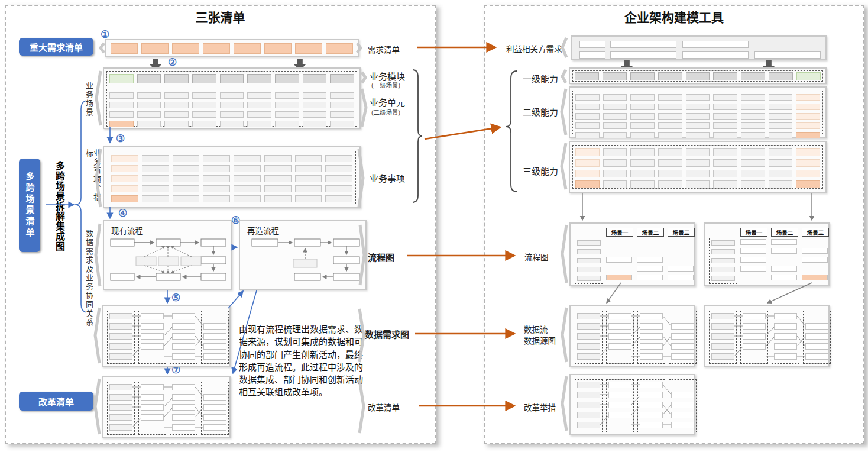 This screenshot has height=452, width=868. What do you see at coordinates (384, 49) in the screenshot?
I see `demand-list-label: 需求清单` at bounding box center [384, 49].